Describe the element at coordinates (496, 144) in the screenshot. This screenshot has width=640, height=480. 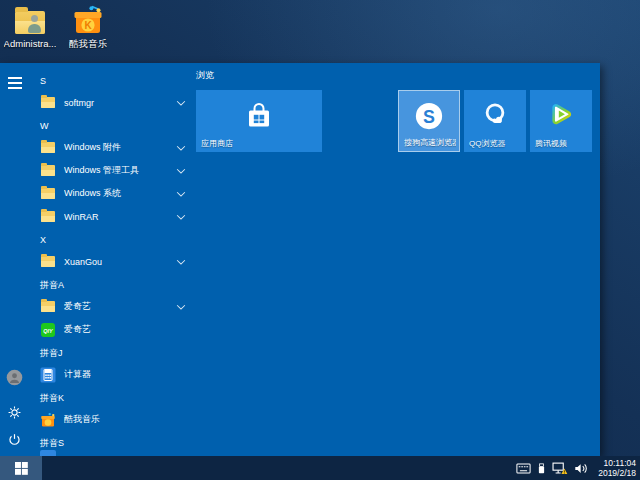
I see `tile-label: QQ浏览器` at that location.